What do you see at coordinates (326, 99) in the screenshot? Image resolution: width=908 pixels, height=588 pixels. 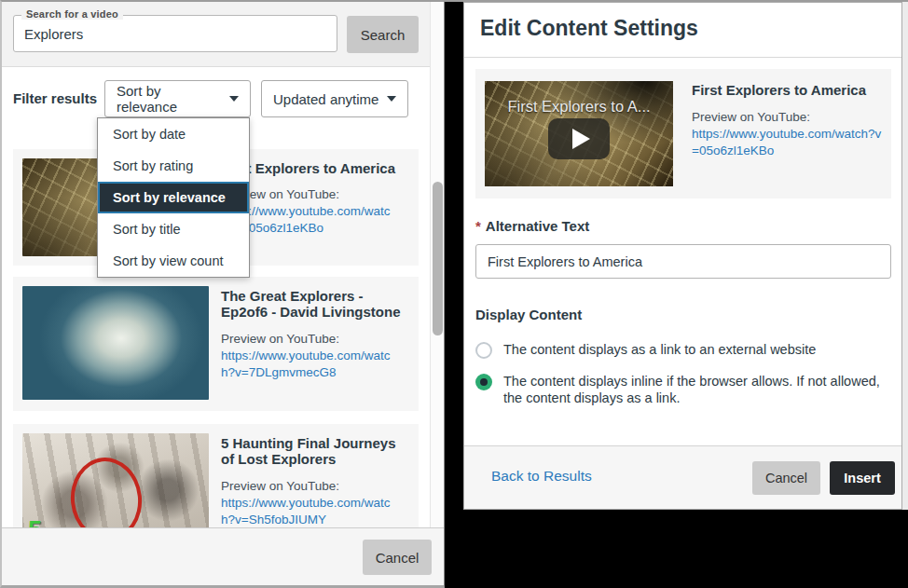 I see `updated-select-value: Updated anytime` at bounding box center [326, 99].